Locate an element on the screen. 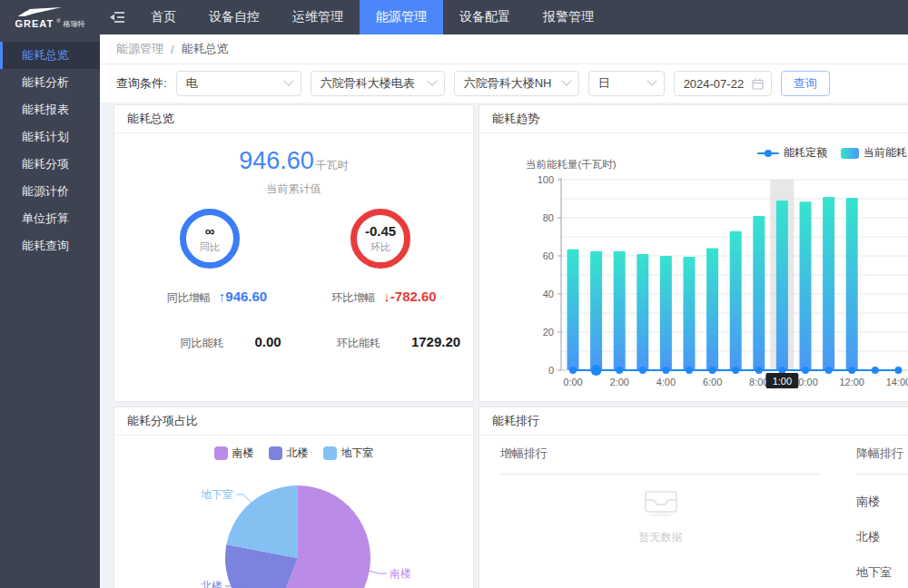  yoy-ring-label: 同比 is located at coordinates (210, 247).